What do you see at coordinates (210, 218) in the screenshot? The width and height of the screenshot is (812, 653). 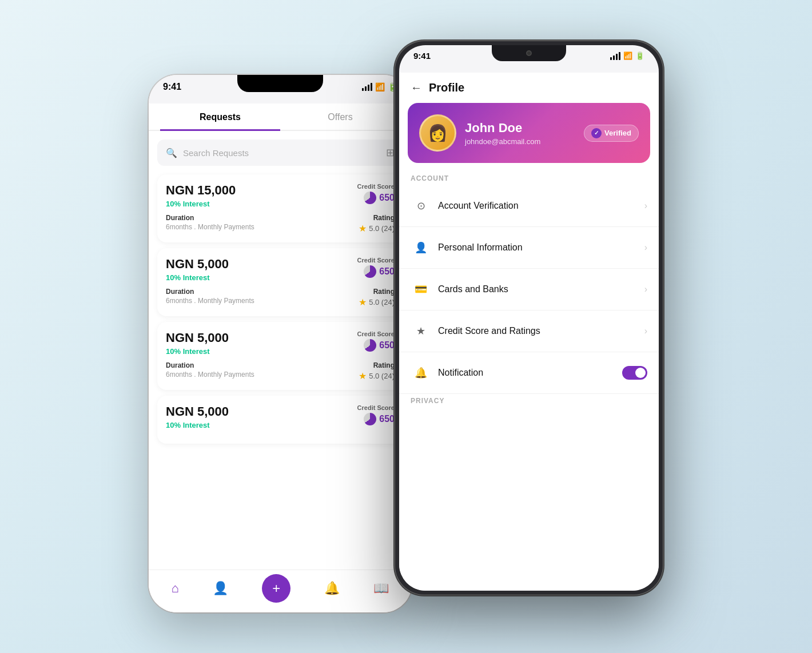 I see `duration-label-1: Duration` at bounding box center [210, 218].